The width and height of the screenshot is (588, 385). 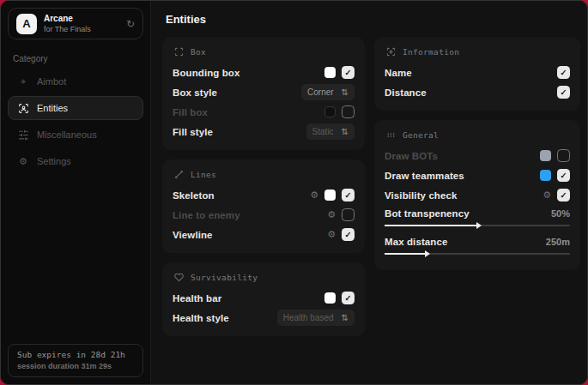 I want to click on row-label: Line to enemy, so click(x=206, y=215).